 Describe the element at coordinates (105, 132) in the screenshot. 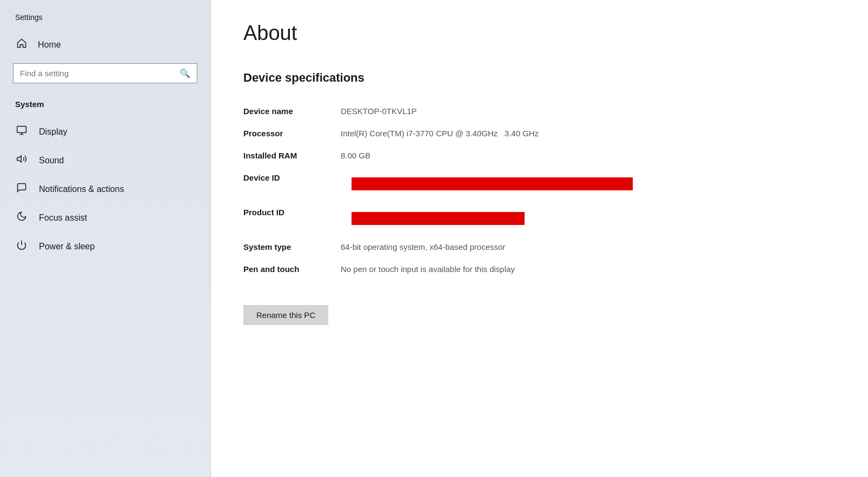

I see `sidebar-item-display: Display` at that location.